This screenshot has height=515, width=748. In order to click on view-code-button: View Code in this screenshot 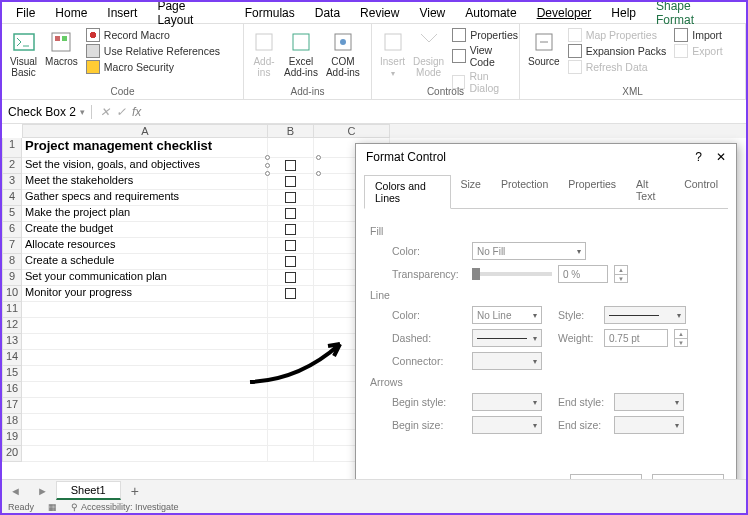, I will do `click(485, 56)`.